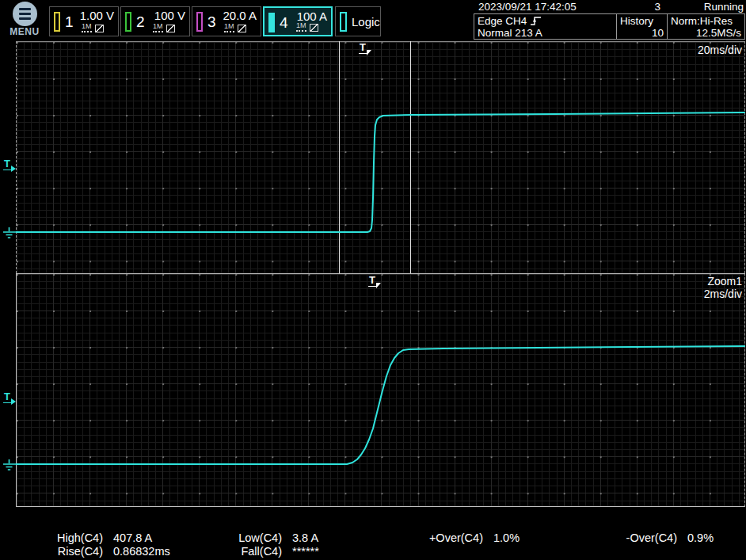 The width and height of the screenshot is (746, 560). Describe the element at coordinates (373, 20) in the screenshot. I see `top-bar: MENU 1 1.00 V 1M 2 100 V 1M` at that location.